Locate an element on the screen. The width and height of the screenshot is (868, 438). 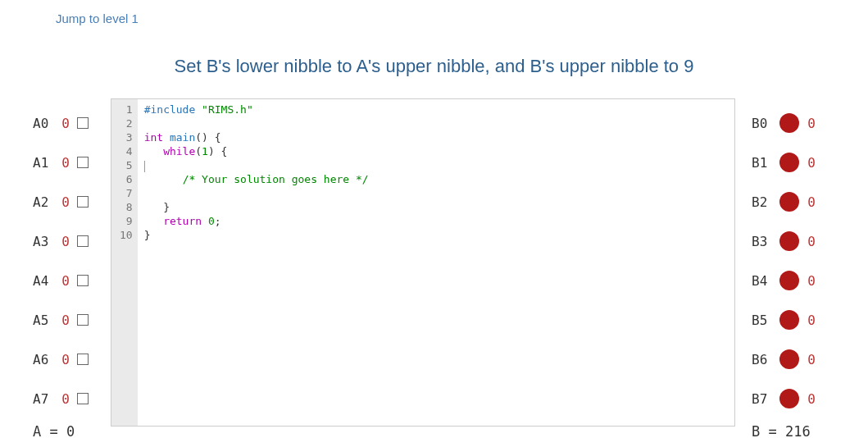
code-token: /* Your solution goes here */ is located at coordinates (275, 179).